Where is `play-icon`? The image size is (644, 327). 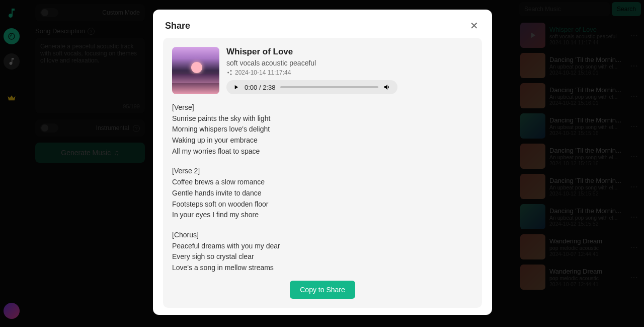
play-icon is located at coordinates (236, 87).